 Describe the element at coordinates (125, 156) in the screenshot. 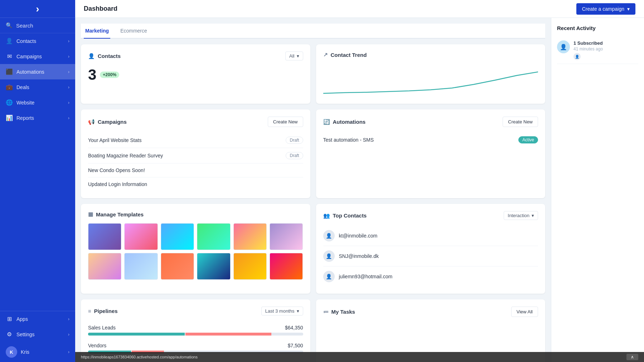

I see `campaign-name: Boating Magazine Reader Survey` at that location.